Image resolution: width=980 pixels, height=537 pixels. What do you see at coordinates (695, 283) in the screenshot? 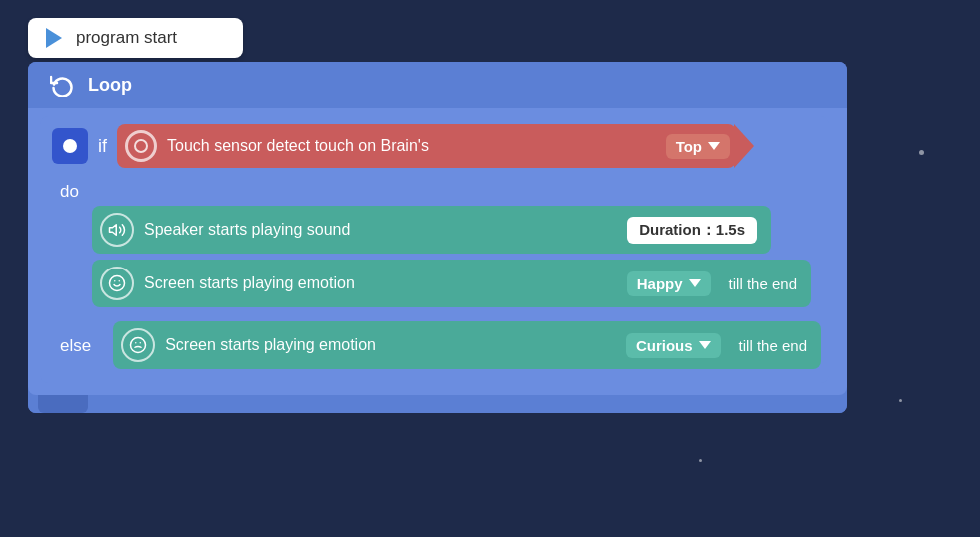
I see `happy-dropdown-arrow` at bounding box center [695, 283].